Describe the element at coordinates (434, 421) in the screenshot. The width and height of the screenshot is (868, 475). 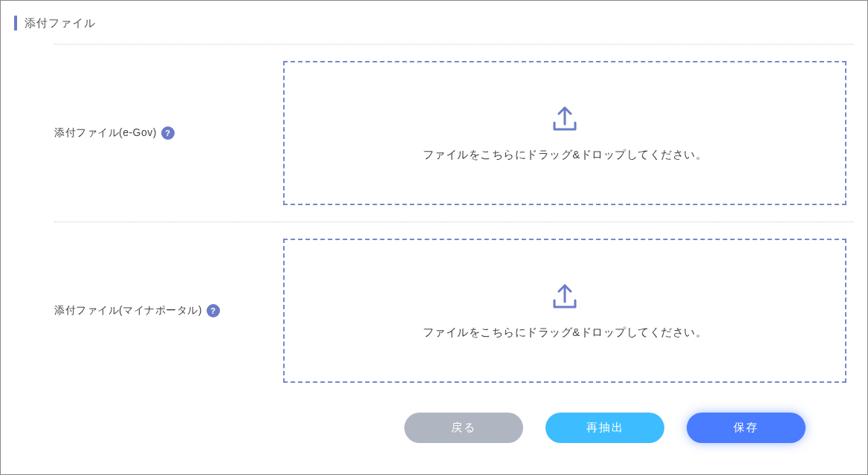
I see `footer-buttons: 戻る 再抽出 保存` at that location.